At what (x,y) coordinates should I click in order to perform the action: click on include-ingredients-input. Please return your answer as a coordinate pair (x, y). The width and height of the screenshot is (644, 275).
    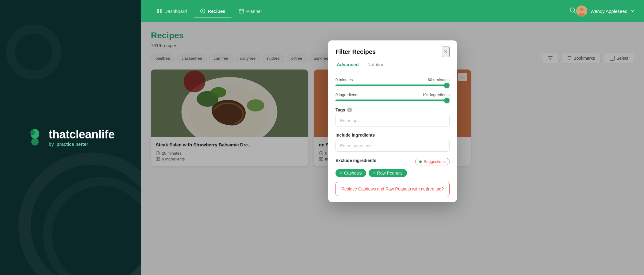
    Looking at the image, I should click on (393, 146).